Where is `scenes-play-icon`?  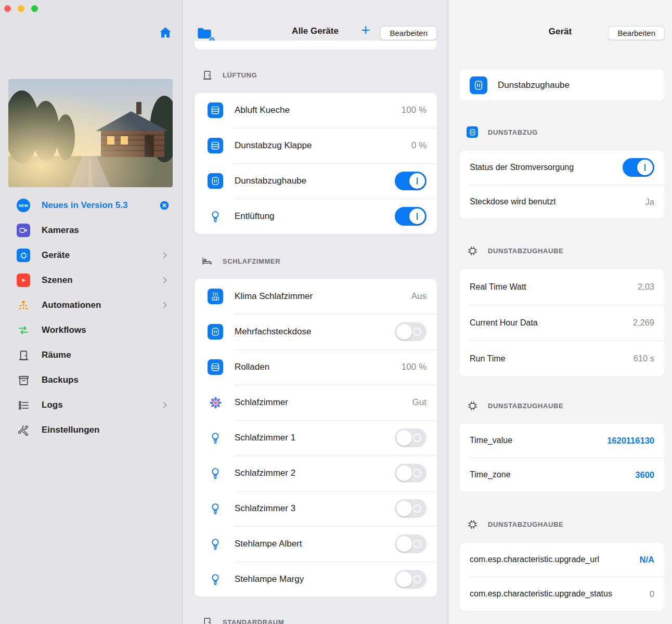
scenes-play-icon is located at coordinates (23, 280).